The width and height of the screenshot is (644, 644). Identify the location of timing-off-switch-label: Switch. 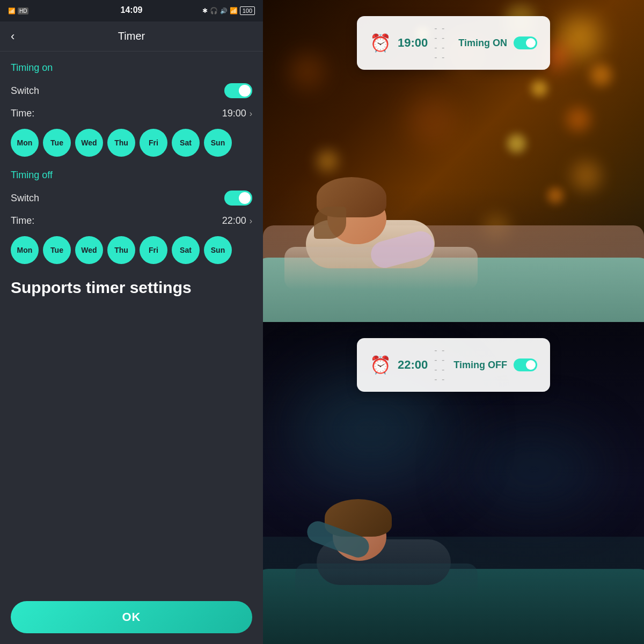
(25, 199).